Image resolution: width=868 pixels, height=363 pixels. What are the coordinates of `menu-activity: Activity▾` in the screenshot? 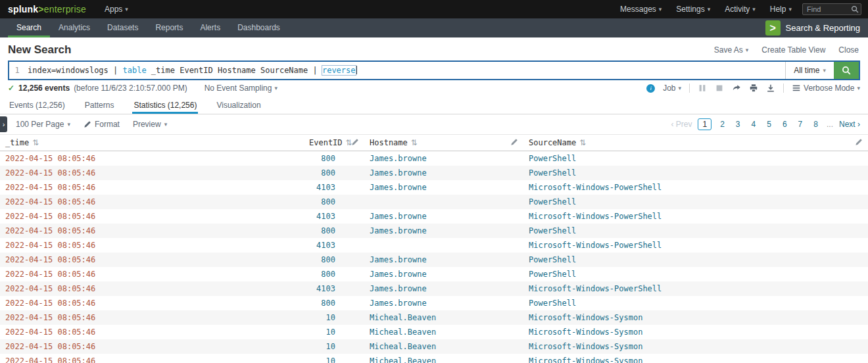 It's located at (740, 9).